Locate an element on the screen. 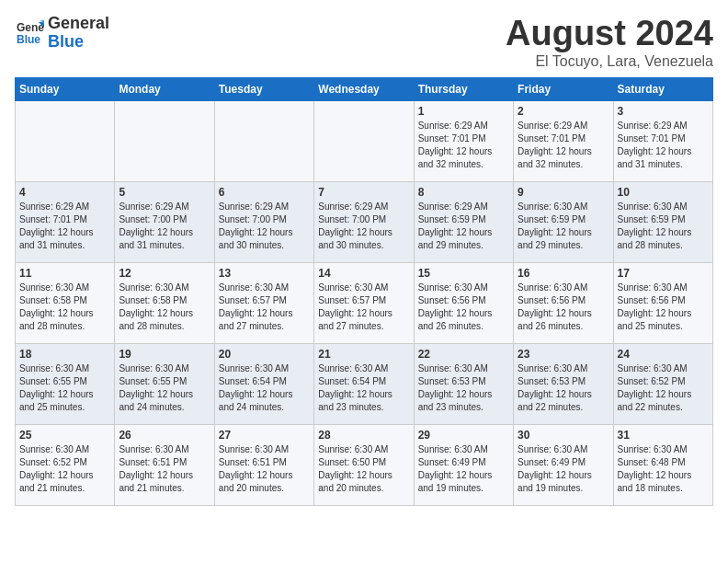 The image size is (728, 563). week-row-5: 25Sunrise: 6:30 AM Sunset: 6:52 PM Dayli… is located at coordinates (364, 465).